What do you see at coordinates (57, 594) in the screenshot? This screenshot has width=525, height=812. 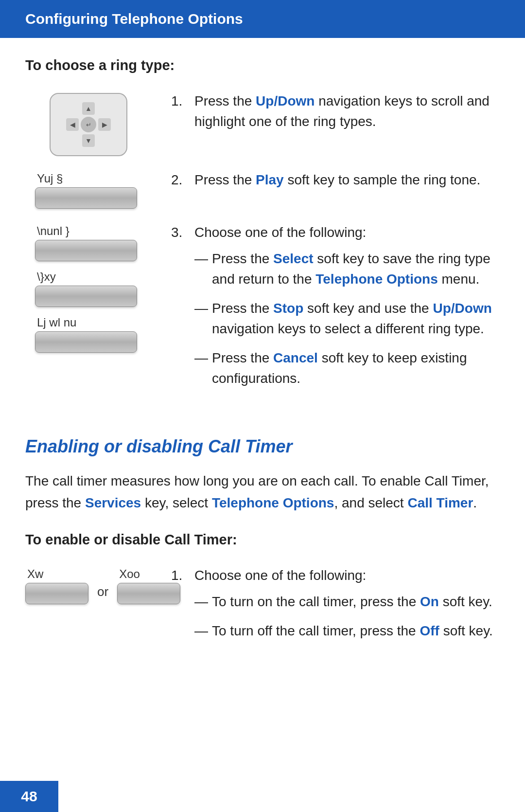 I see `on-softkey-btn` at bounding box center [57, 594].